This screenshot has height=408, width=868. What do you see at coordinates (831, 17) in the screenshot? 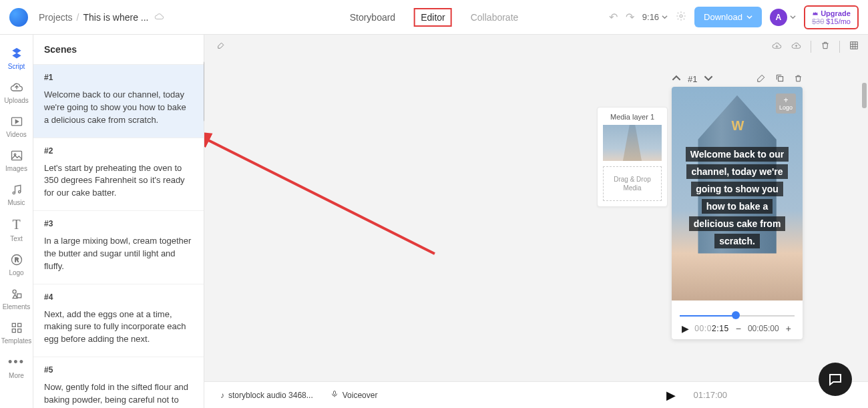
I see `upgrade-button: Upgrade $30$15/mo` at bounding box center [831, 17].